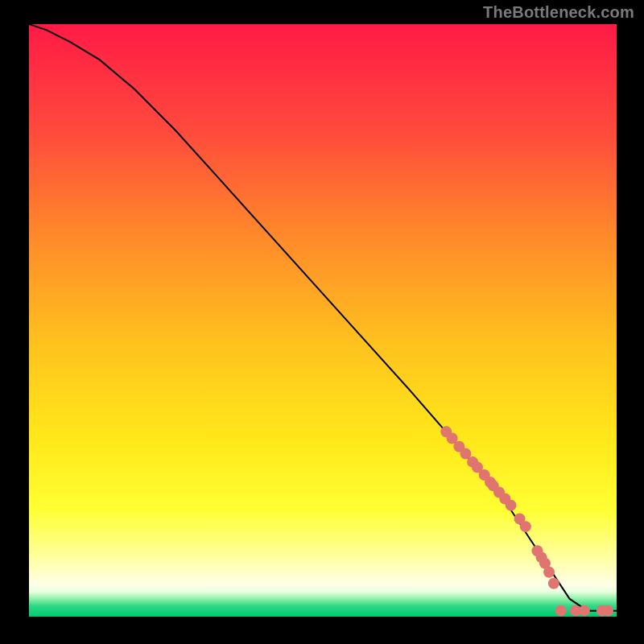  Describe the element at coordinates (559, 13) in the screenshot. I see `attribution-label: TheBottleneck.com` at that location.